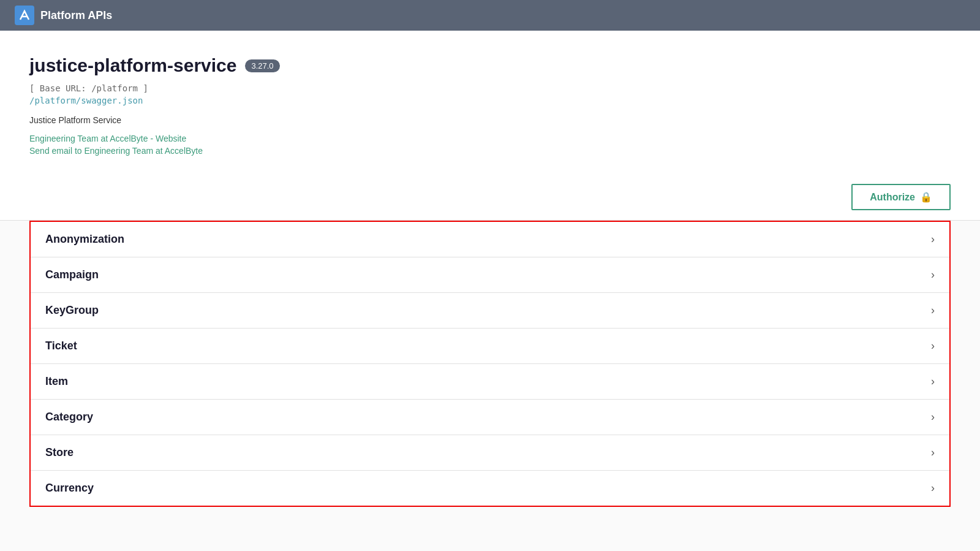 The image size is (980, 551). I want to click on api-group-label: KeyGroup, so click(72, 310).